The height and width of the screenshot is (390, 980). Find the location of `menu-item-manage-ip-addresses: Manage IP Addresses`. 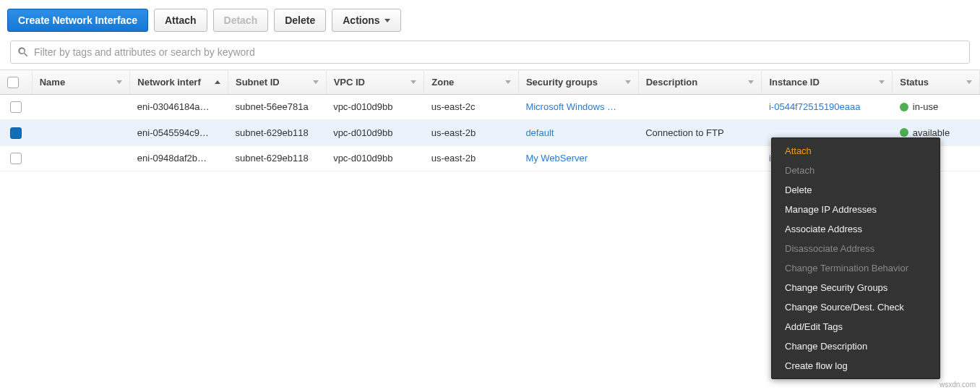

menu-item-manage-ip-addresses: Manage IP Addresses is located at coordinates (856, 210).